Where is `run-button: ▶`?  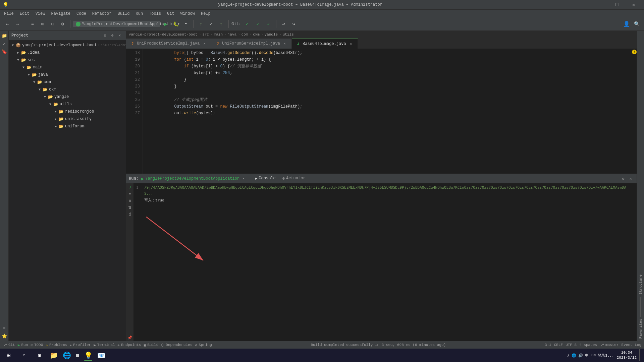
run-button: ▶ is located at coordinates (166, 24).